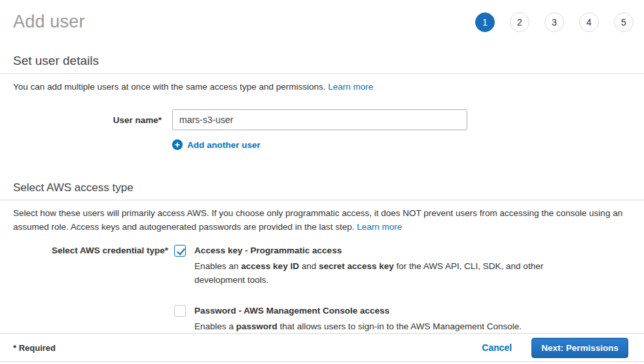 This screenshot has width=644, height=364. I want to click on user-details-intro: You can add multiple users at once with …, so click(322, 84).